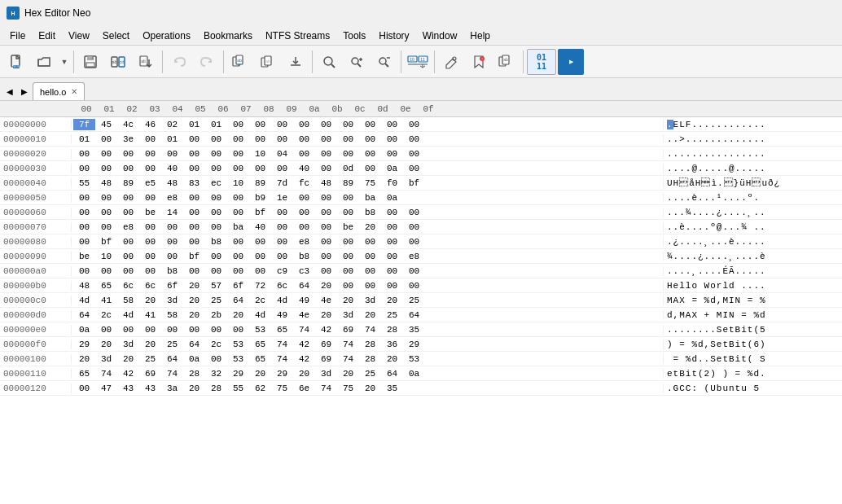  Describe the element at coordinates (354, 36) in the screenshot. I see `menu-tools: Tools` at that location.